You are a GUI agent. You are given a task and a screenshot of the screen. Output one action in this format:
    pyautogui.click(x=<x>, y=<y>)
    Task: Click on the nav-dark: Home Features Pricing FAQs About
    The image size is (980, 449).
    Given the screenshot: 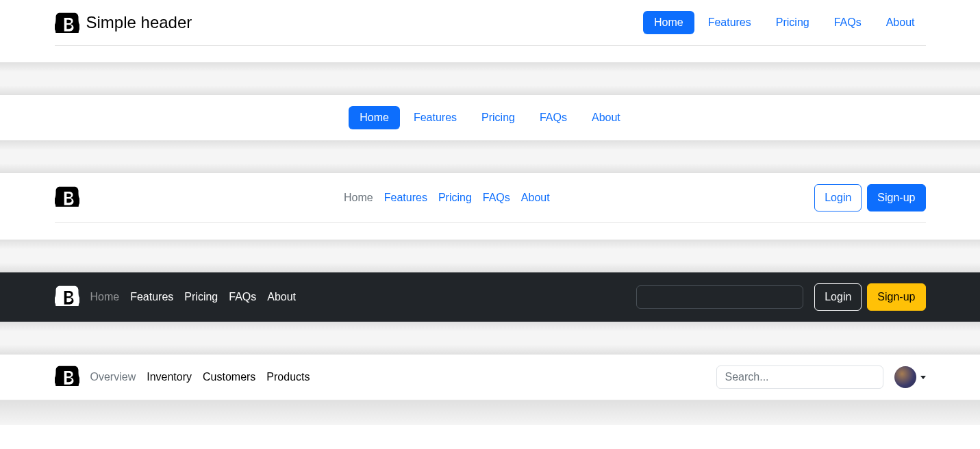 What is the action you would take?
    pyautogui.click(x=193, y=297)
    